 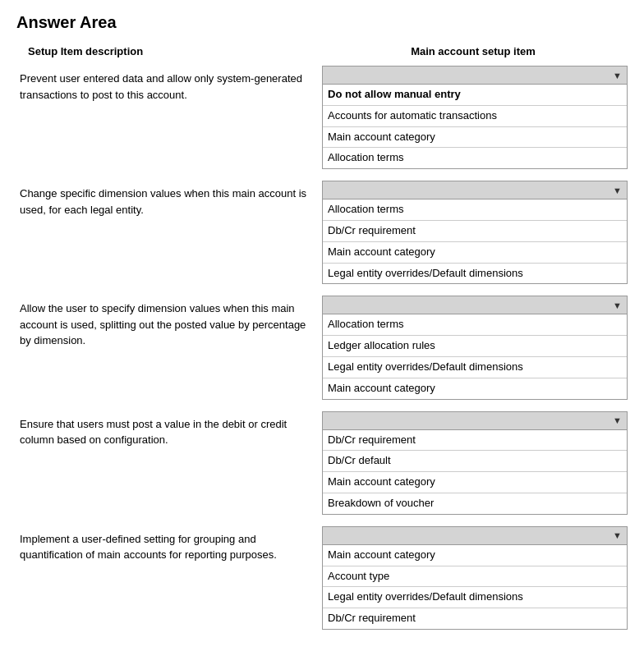 I want to click on dropdown-option-2-3: Legal entity overrides/Default dimension…, so click(x=475, y=274).